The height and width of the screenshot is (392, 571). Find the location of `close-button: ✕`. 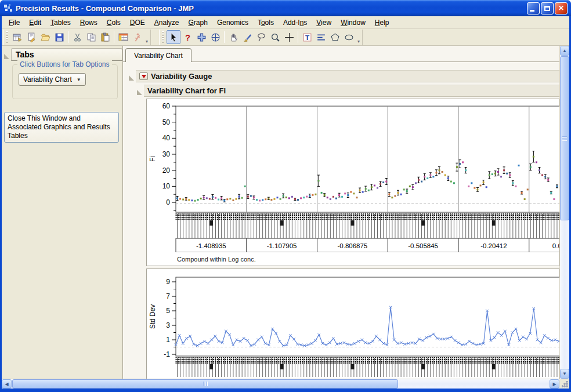

close-button: ✕ is located at coordinates (561, 8).